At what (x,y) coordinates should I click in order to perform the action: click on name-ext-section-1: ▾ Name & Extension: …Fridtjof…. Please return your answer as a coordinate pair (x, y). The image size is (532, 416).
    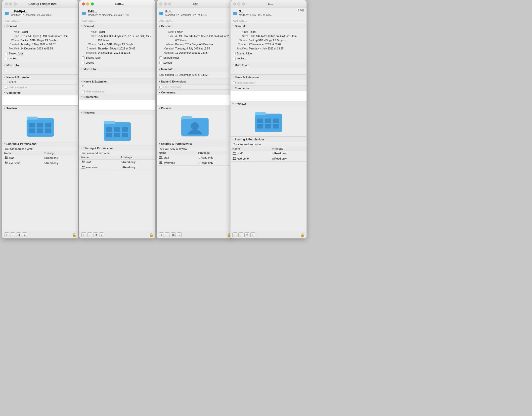
    Looking at the image, I should click on (40, 80).